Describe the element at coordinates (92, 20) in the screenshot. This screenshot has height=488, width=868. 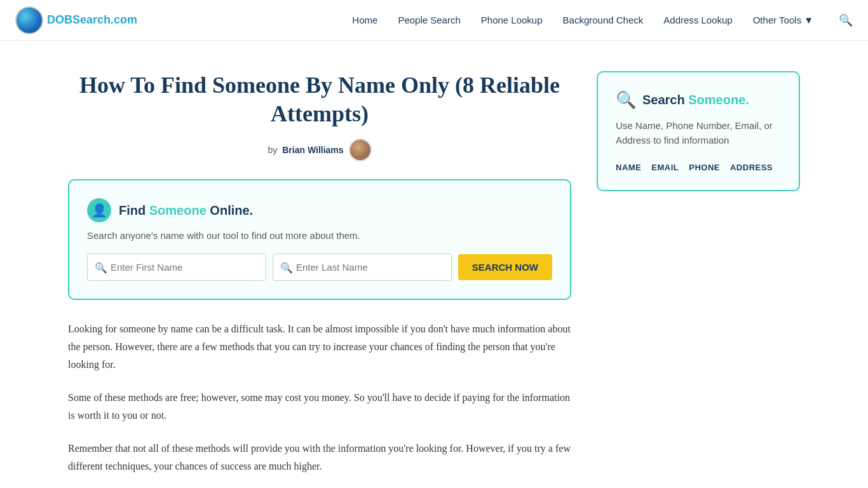
I see `logo-text: DOBSearch.com` at that location.